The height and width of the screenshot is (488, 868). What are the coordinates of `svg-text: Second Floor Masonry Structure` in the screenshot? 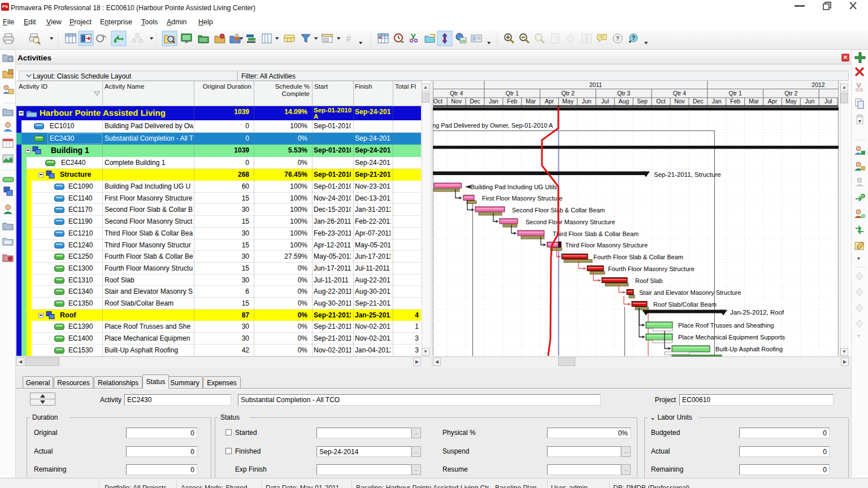 It's located at (570, 222).